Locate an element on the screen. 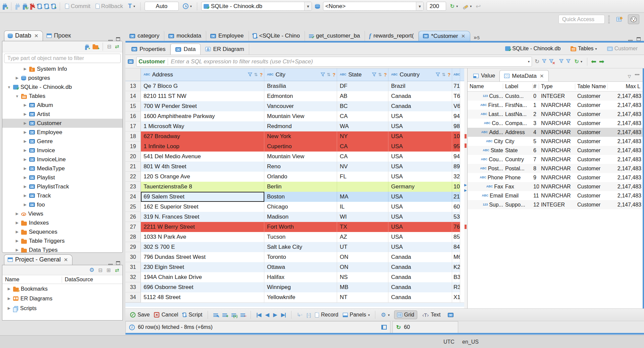 This screenshot has width=644, height=348. connection-combo: ✓ SQLite - Chinook.db ▼ is located at coordinates (257, 6).